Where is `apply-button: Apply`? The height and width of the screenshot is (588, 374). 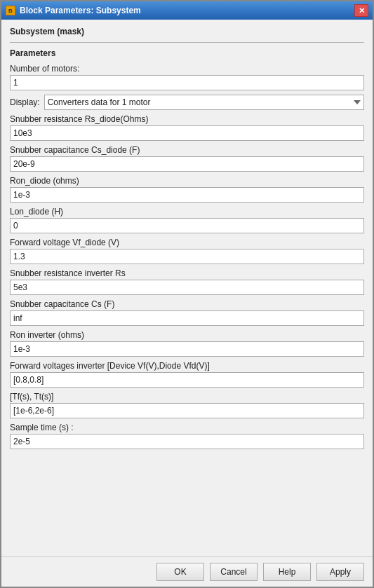
apply-button: Apply is located at coordinates (340, 572).